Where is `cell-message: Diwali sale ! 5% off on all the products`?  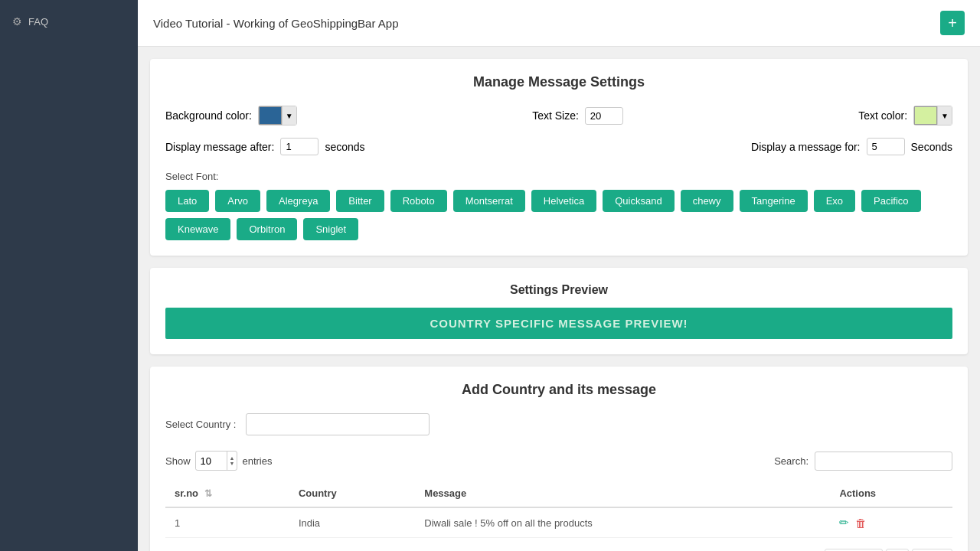 cell-message: Diwali sale ! 5% off on all the products is located at coordinates (622, 523).